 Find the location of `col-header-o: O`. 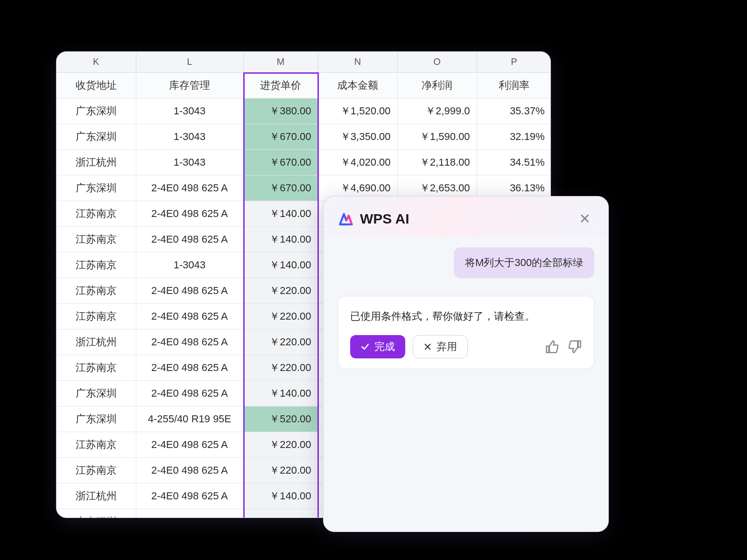

col-header-o: O is located at coordinates (437, 62).